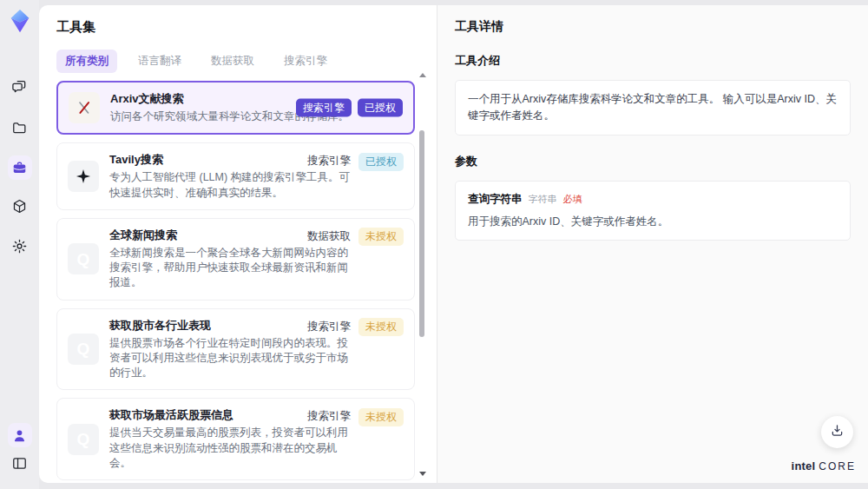 The width and height of the screenshot is (868, 489). Describe the element at coordinates (329, 237) in the screenshot. I see `category-badge: 数据获取` at that location.